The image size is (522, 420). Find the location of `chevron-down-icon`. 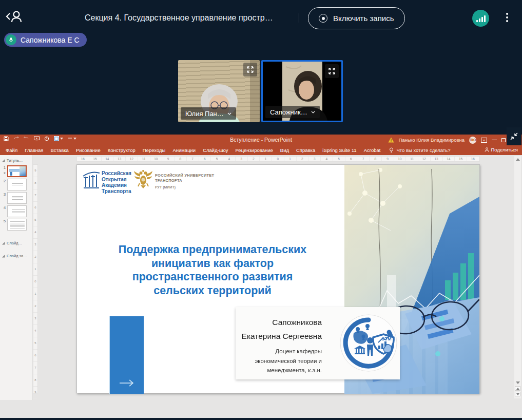

chevron-down-icon is located at coordinates (313, 112).